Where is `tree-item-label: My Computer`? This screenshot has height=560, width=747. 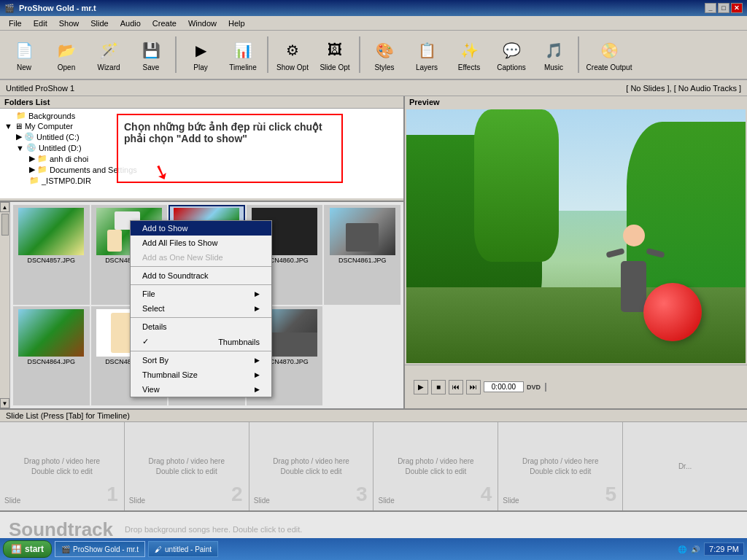 tree-item-label: My Computer is located at coordinates (49, 126).